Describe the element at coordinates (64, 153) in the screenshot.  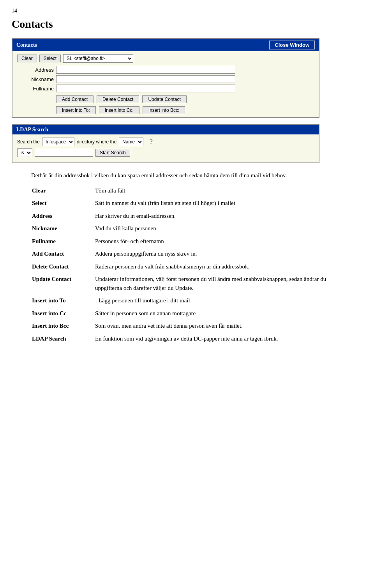
I see `ldap-search-input` at that location.